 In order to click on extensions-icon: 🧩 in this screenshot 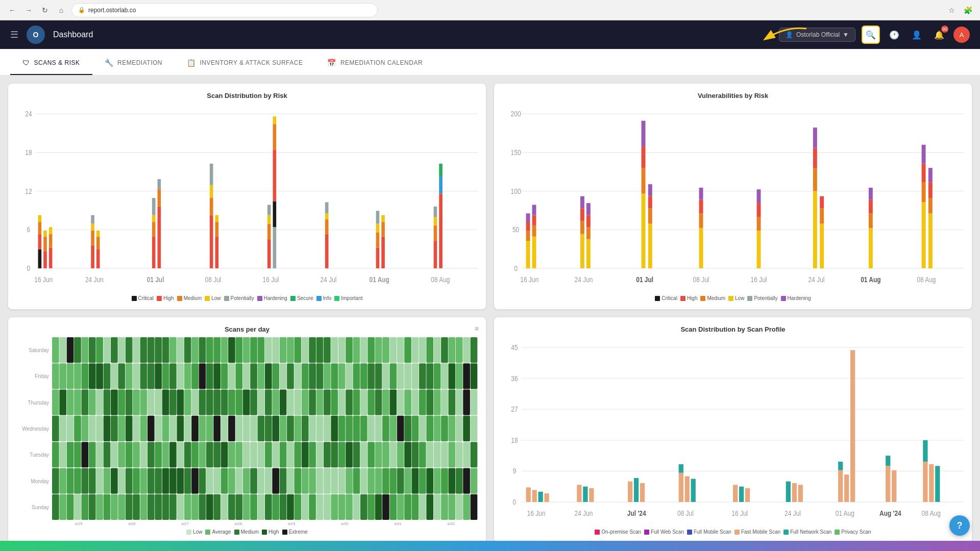, I will do `click(968, 10)`.